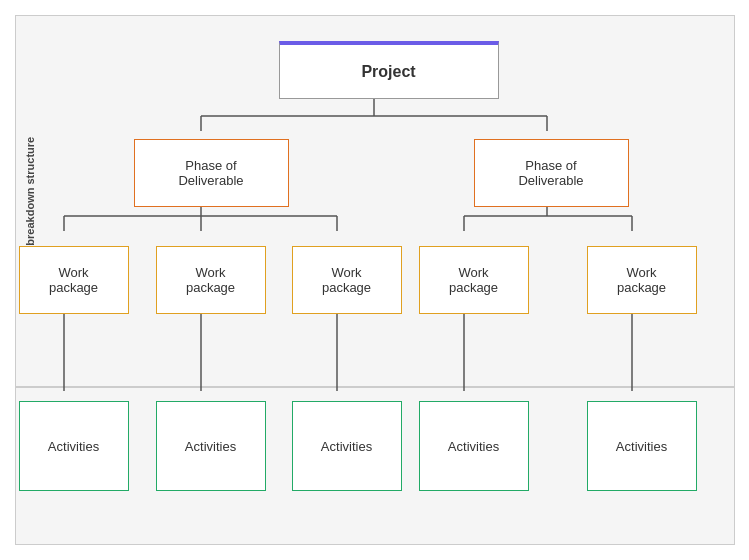 This screenshot has height=560, width=749. What do you see at coordinates (30, 206) in the screenshot?
I see `wbs-side-label: Work breakdown structure` at bounding box center [30, 206].